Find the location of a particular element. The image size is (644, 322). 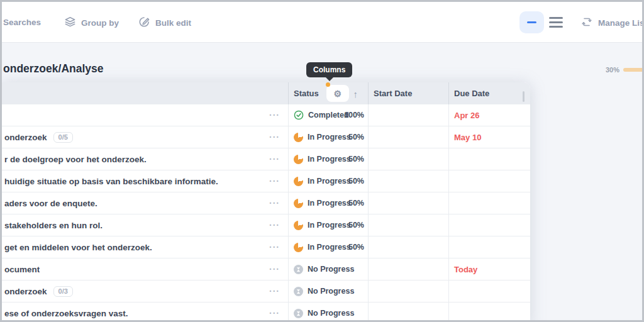

task-name: stakeholders en hun rol. is located at coordinates (53, 225).